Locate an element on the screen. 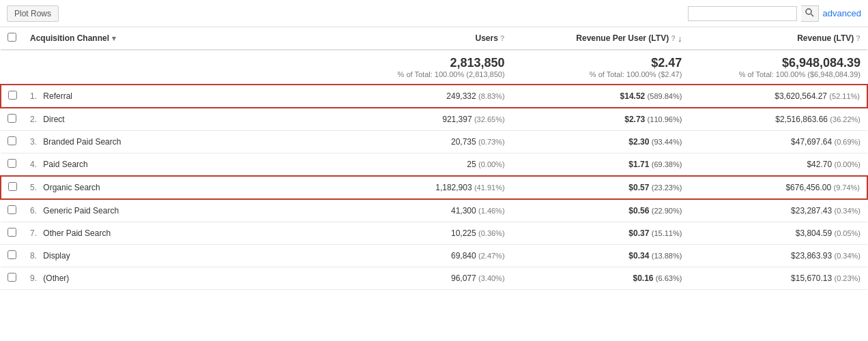 The height and width of the screenshot is (341, 868). row-revenue: $42.70 (0.00%) is located at coordinates (778, 165).